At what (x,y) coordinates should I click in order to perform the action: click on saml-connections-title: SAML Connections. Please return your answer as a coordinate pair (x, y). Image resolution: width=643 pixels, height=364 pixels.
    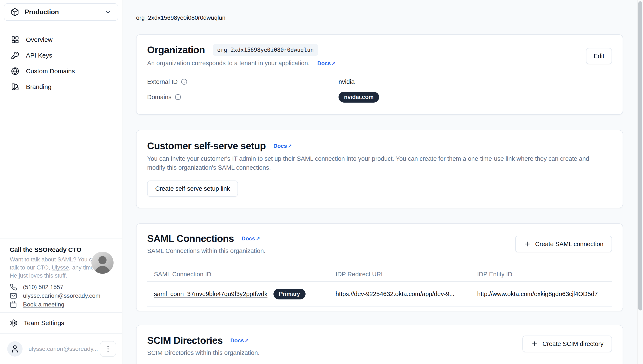
    Looking at the image, I should click on (190, 238).